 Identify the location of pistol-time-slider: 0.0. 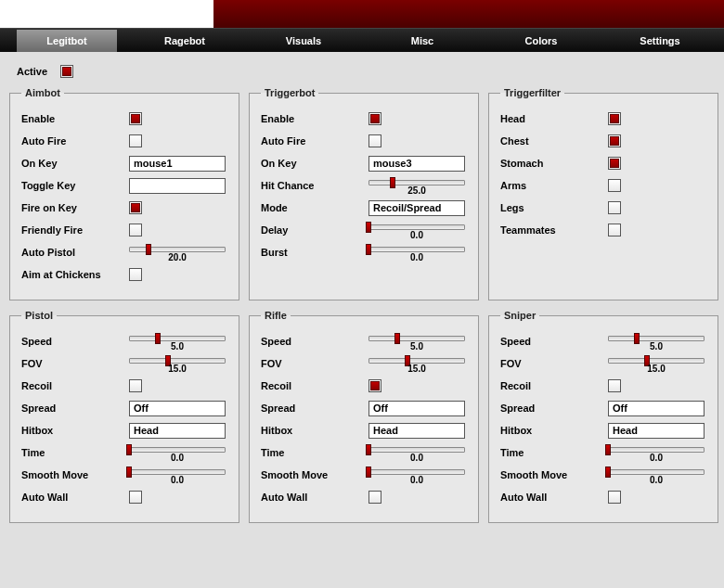
(177, 453).